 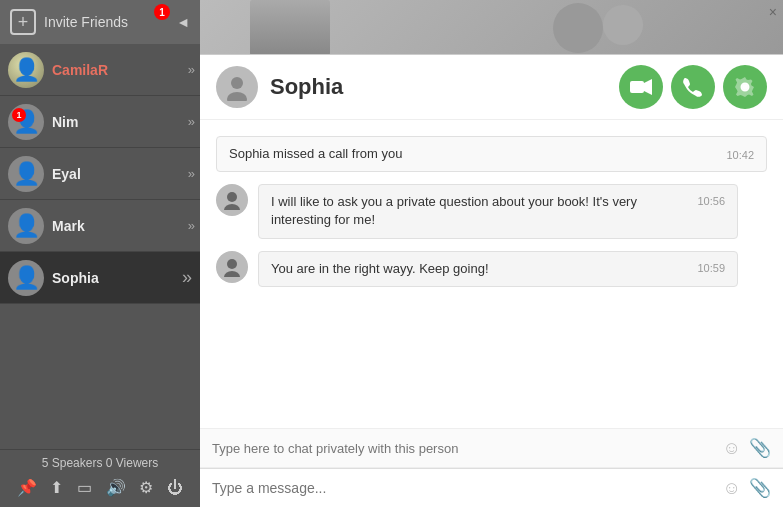 I want to click on message-row: You are in the right wayy. Keep going! 1…, so click(x=492, y=269).